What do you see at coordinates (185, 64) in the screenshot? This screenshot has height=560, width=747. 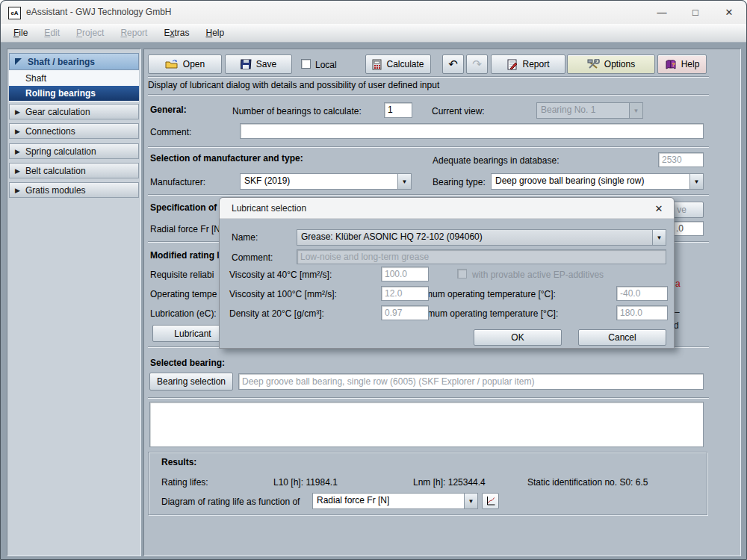 I see `open-button: Open` at bounding box center [185, 64].